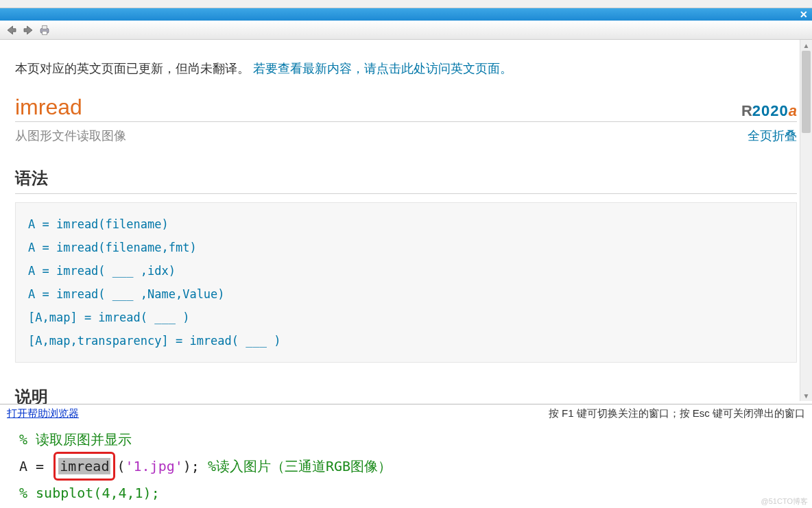  I want to click on back-button, so click(12, 30).